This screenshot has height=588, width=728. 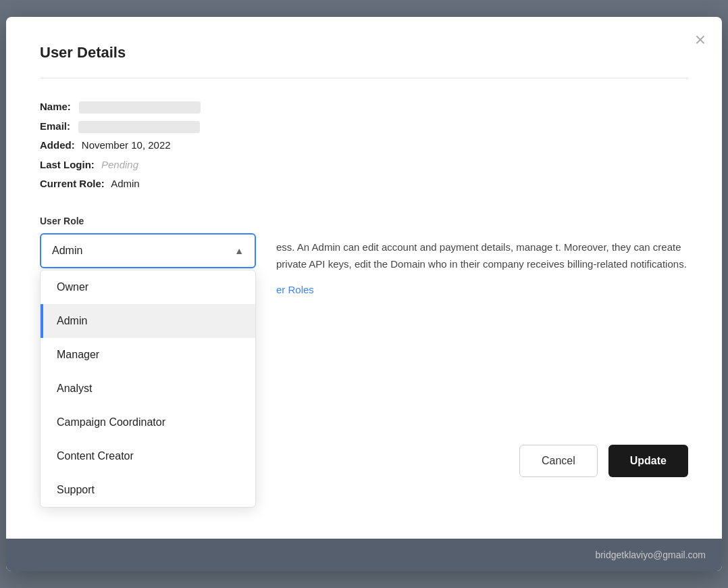 I want to click on role-select-wrapper: Admin ▲ Owner Admin Manager, so click(x=148, y=251).